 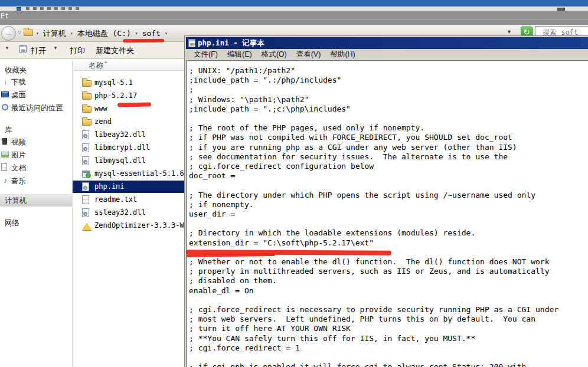 I want to click on file-row-mysql-5.1: mysql-5.1, so click(x=129, y=83).